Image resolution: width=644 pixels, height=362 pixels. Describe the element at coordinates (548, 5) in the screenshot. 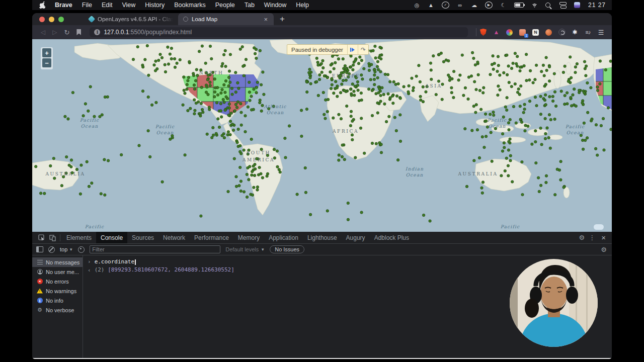

I see `search-icon` at that location.